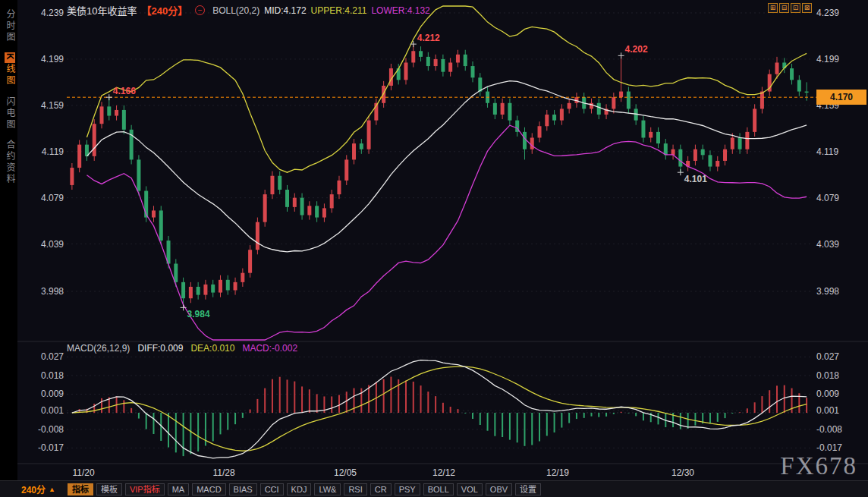  Describe the element at coordinates (828, 357) in the screenshot. I see `macd-axis-label-right: 0.027` at that location.